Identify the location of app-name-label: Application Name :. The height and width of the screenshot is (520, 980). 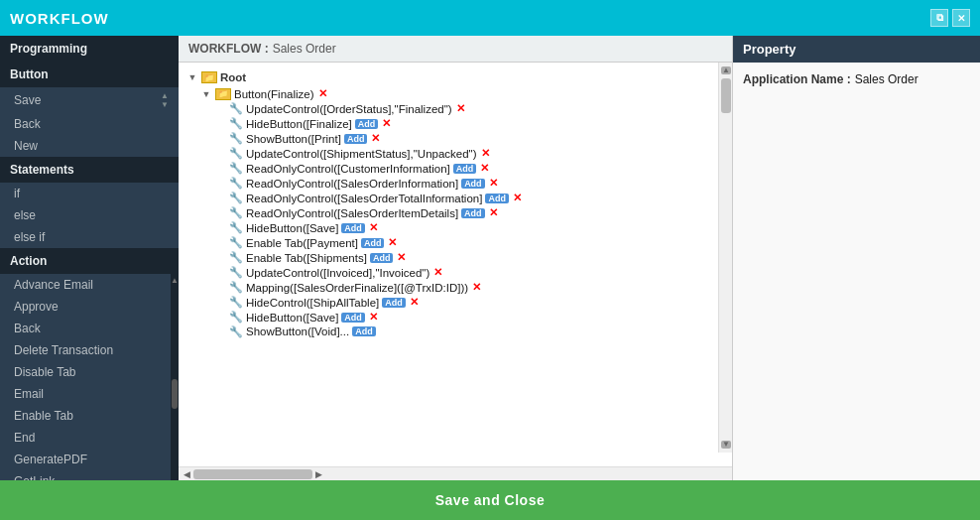
(797, 79).